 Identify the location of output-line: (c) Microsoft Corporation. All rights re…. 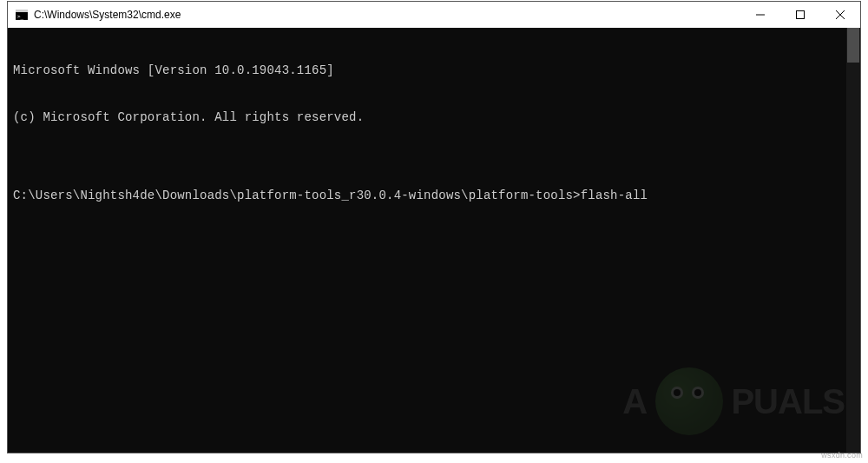
(427, 117).